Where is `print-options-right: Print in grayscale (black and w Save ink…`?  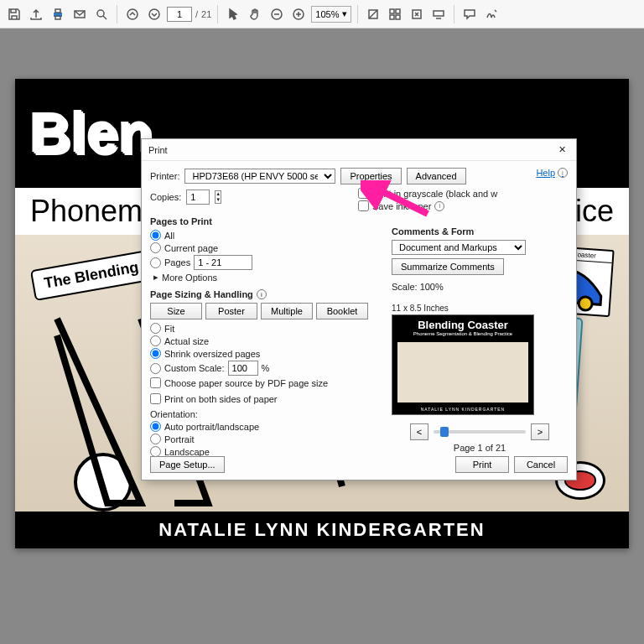
print-options-right: Print in grayscale (black and w Save ink… is located at coordinates (463, 200).